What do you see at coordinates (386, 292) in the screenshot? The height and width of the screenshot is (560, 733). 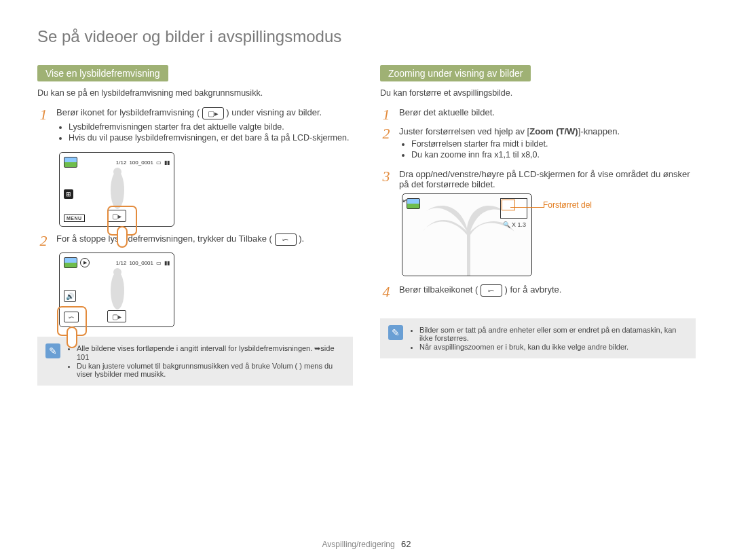 I see `step-number: 4` at bounding box center [386, 292].